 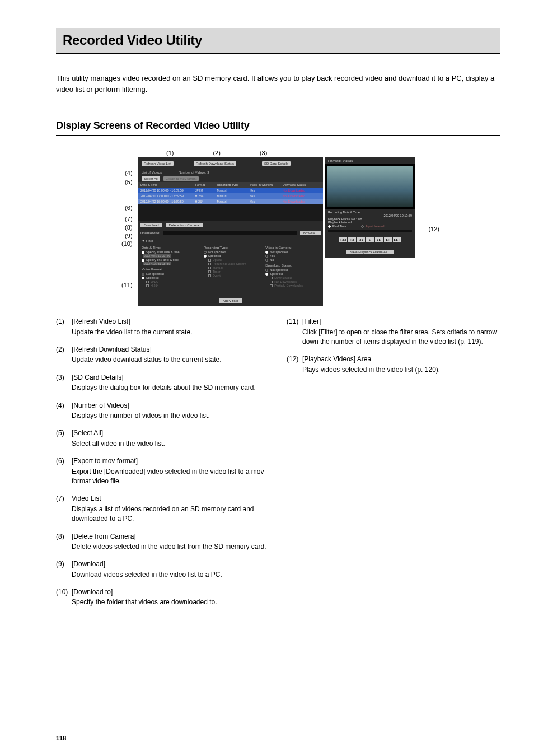 I want to click on jpeg-checkbox, so click(x=148, y=282).